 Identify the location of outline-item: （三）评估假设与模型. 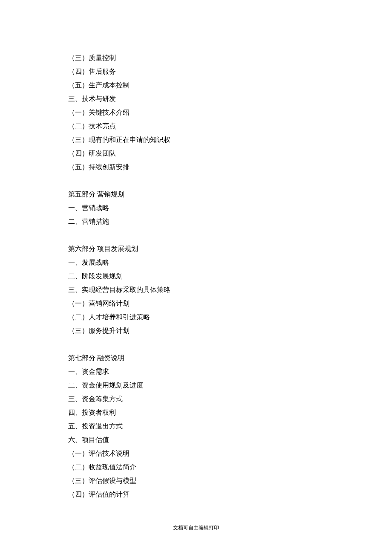
(196, 481).